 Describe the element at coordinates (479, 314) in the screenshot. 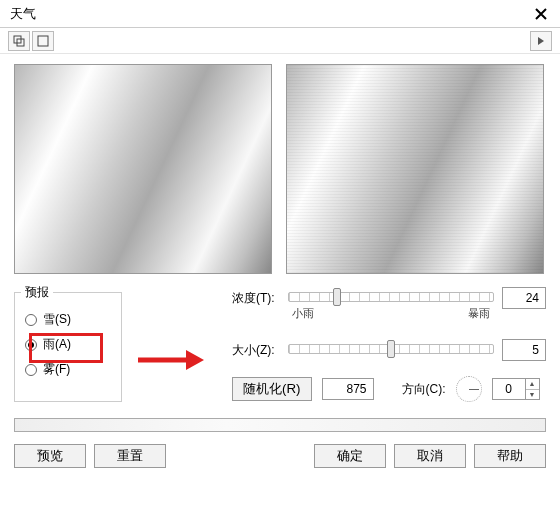

I see `density-max-label: 暴雨` at that location.